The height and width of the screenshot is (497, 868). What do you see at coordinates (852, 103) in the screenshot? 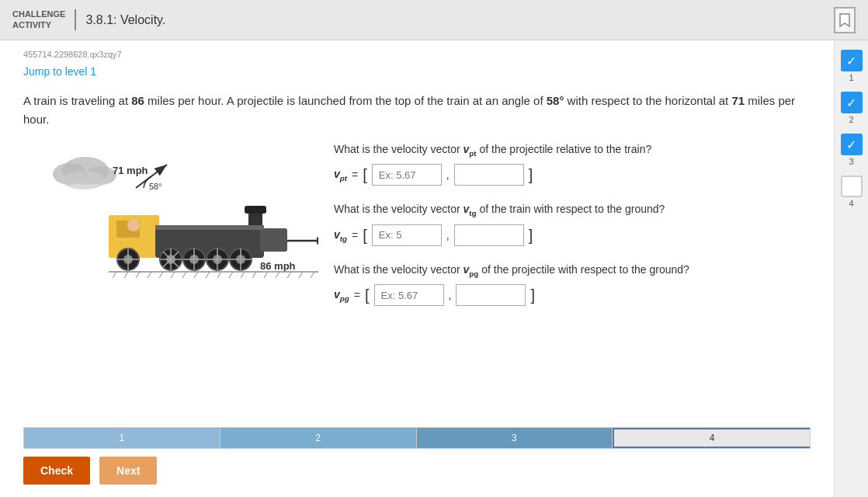
I see `check-badge-2: ✓` at bounding box center [852, 103].